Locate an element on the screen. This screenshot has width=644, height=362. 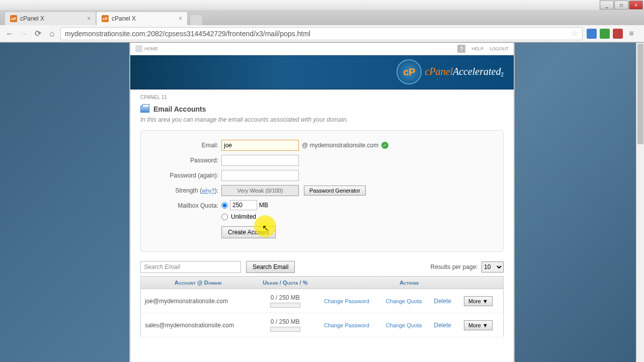
url-text: mydemonstrationsite.com:2082/cpsess31445… is located at coordinates (188, 34).